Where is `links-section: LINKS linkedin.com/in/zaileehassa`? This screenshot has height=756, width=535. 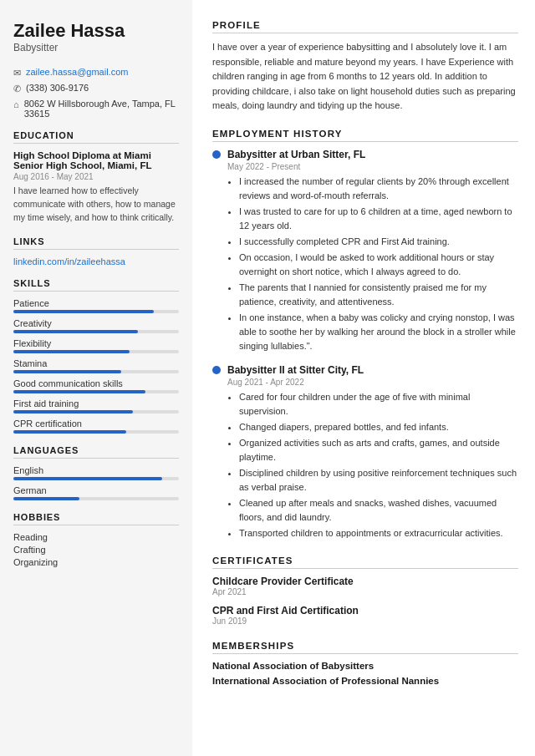
links-section: LINKS linkedin.com/in/zaileehassa is located at coordinates (96, 251).